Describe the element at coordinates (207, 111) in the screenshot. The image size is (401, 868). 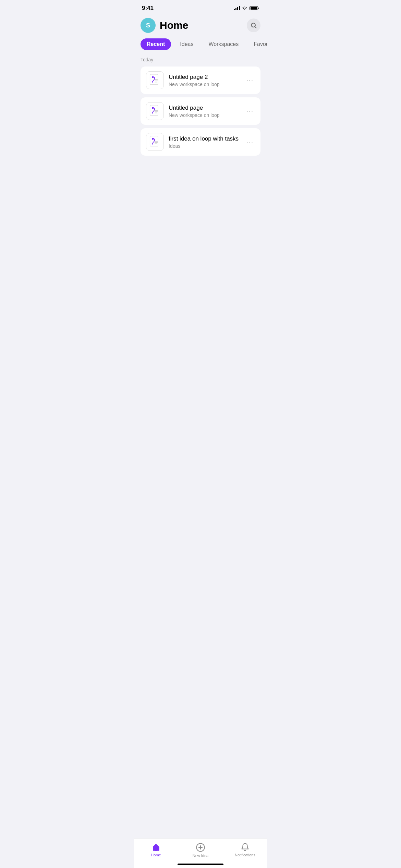
I see `item-text: Untitled page New workspace on loop` at that location.